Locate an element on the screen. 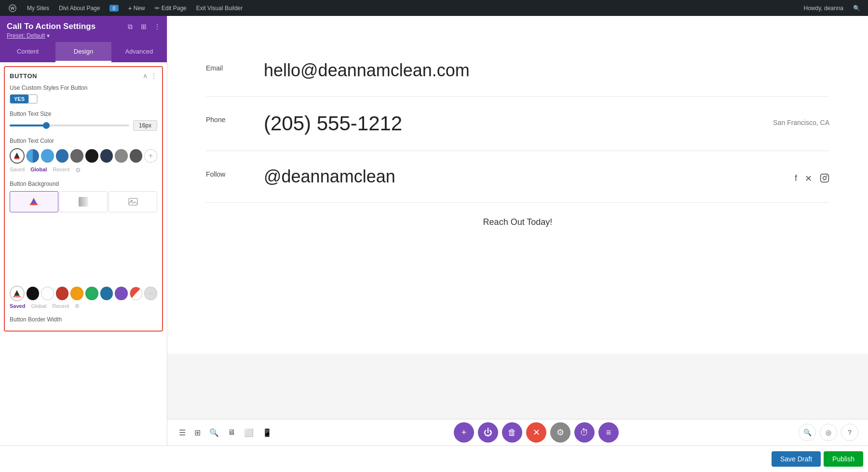 Image resolution: width=868 pixels, height=472 pixels. howdy-user: Howdy, deanna is located at coordinates (824, 8).